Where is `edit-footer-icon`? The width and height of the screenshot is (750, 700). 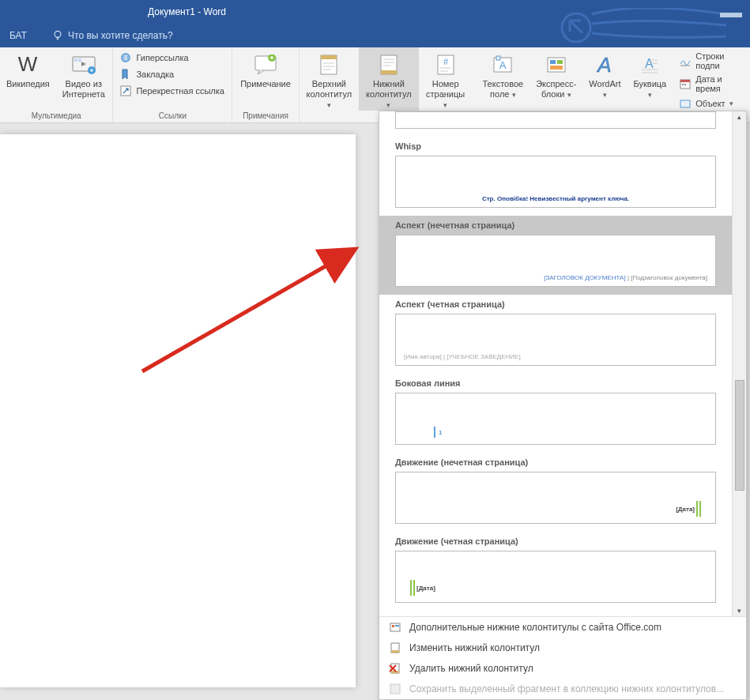 edit-footer-icon is located at coordinates (395, 648).